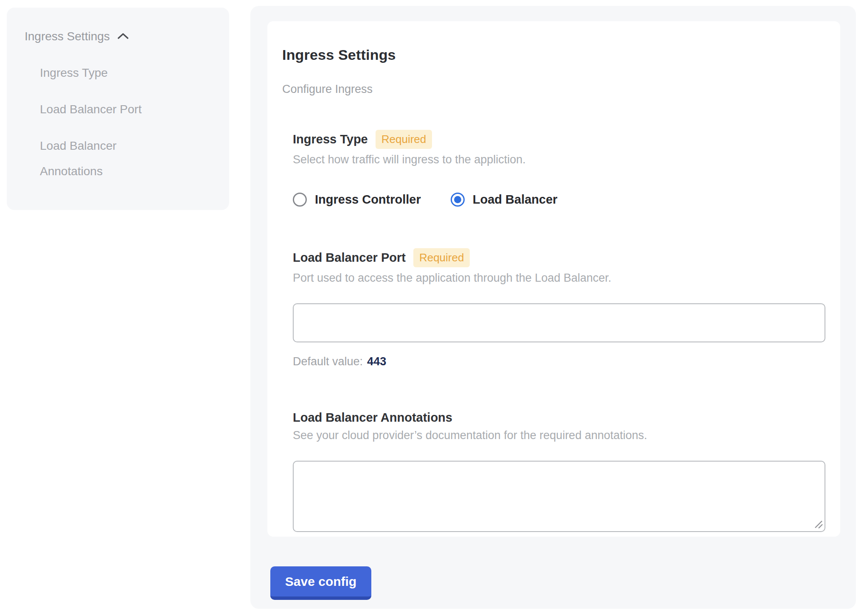 The width and height of the screenshot is (864, 616). What do you see at coordinates (321, 583) in the screenshot?
I see `save-config-button: Save config` at bounding box center [321, 583].